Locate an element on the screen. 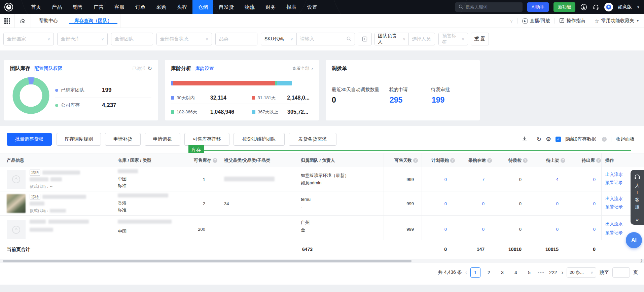 The height and width of the screenshot is (292, 644). apps-grid-icon is located at coordinates (7, 21).